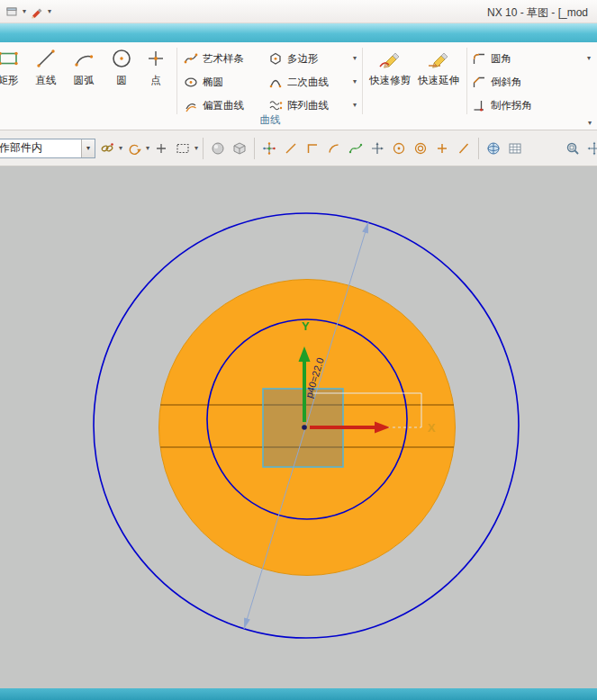 This screenshot has width=597, height=700. Describe the element at coordinates (356, 148) in the screenshot. I see `spline-icon` at that location.